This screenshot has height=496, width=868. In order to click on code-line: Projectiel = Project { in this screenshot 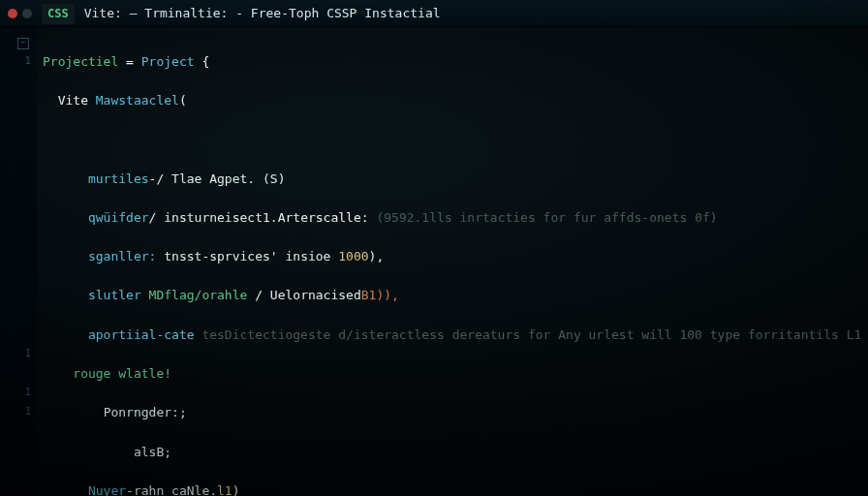, I will do `click(455, 62)`.